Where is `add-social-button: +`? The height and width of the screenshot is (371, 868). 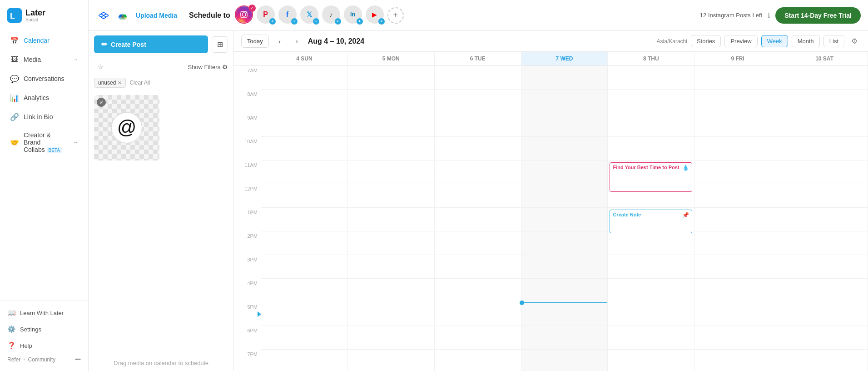 add-social-button: + is located at coordinates (396, 15).